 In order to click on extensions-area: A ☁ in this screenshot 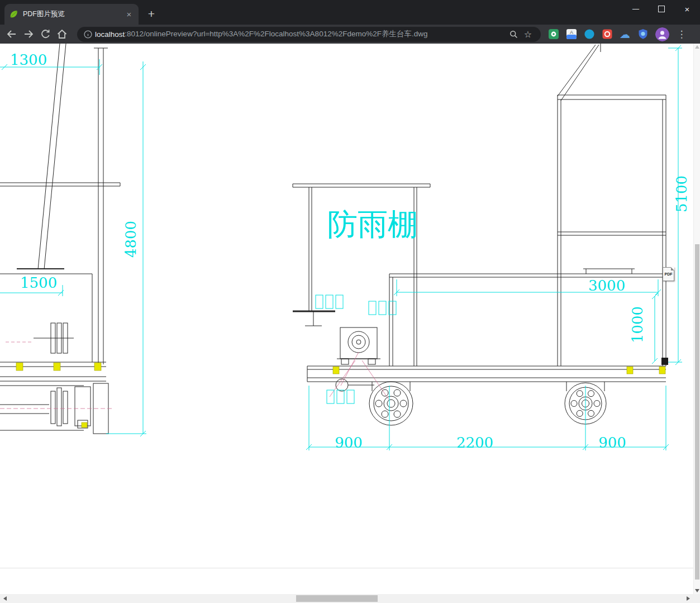, I will do `click(598, 35)`.